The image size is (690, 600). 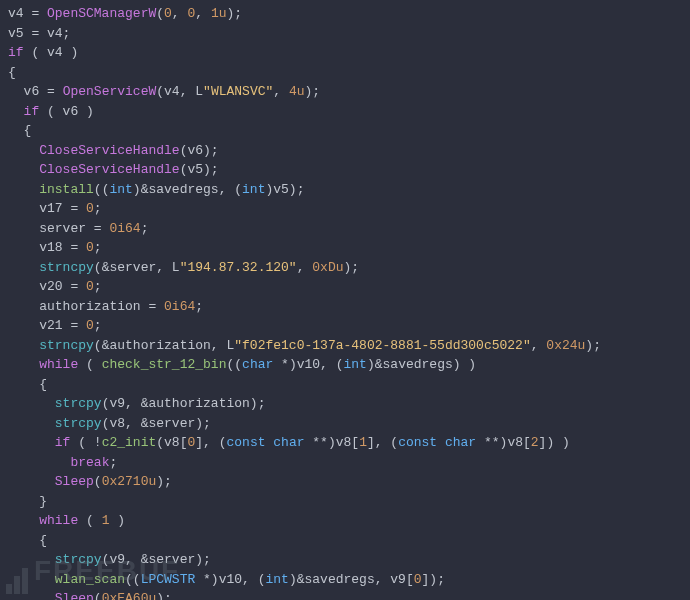 What do you see at coordinates (345, 502) in the screenshot?
I see `code-line: }` at bounding box center [345, 502].